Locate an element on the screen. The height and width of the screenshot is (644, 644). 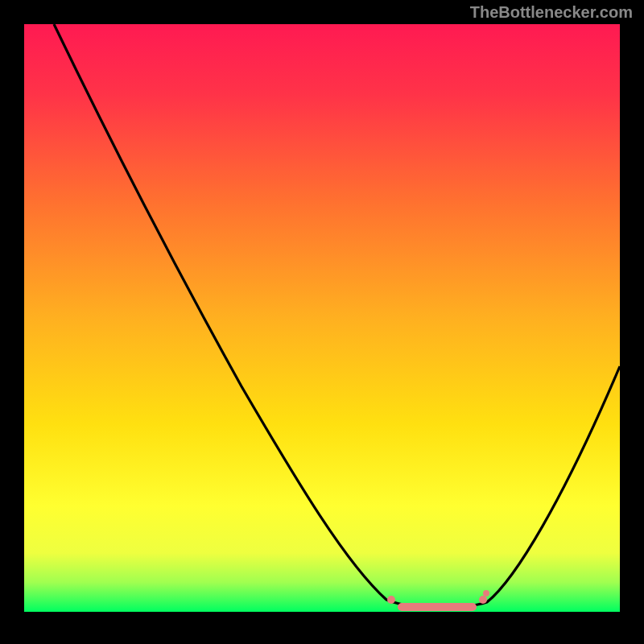
attribution-text: TheBottleneсker.com is located at coordinates (551, 13).